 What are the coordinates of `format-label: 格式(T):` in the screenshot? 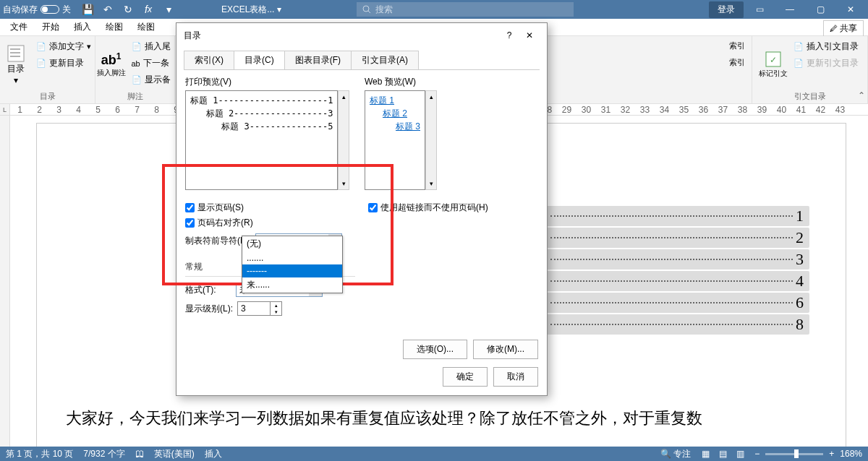 It's located at (208, 290).